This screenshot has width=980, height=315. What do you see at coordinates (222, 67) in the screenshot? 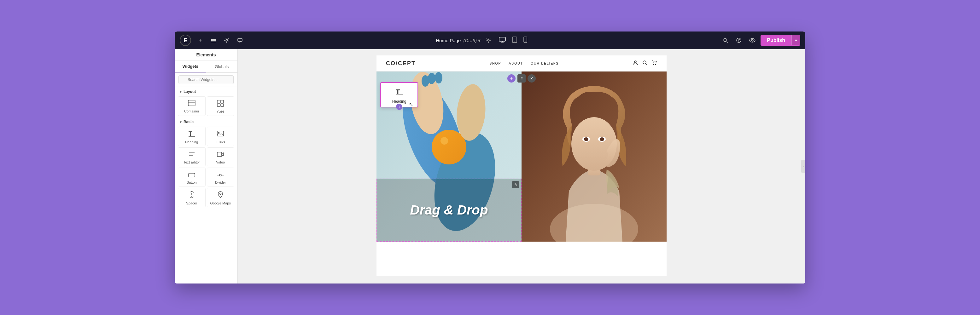
I see `globals-tab: Globals` at bounding box center [222, 67].